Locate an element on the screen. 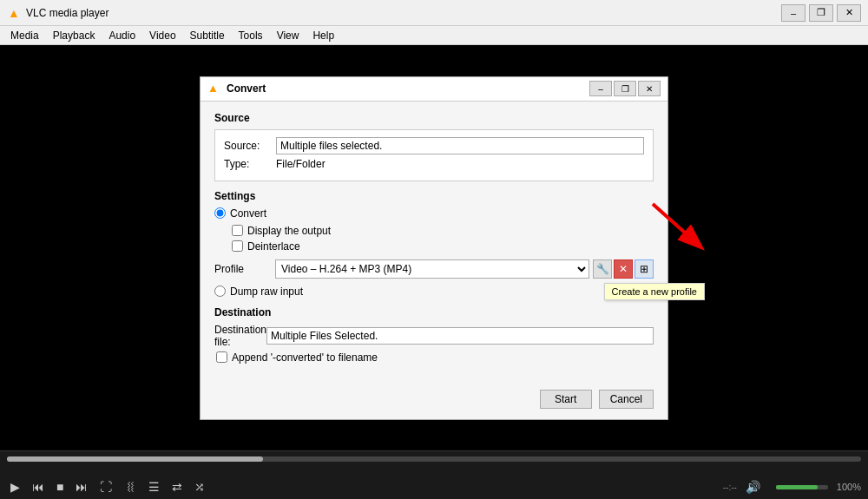 This screenshot has width=868, height=499. settings-section: Convert Display the output Deinterlace is located at coordinates (434, 253).